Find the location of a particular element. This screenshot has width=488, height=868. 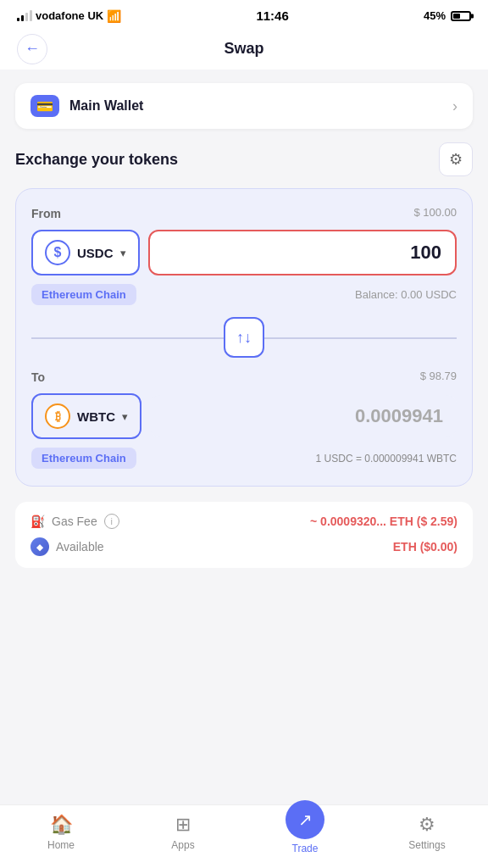

wallet-chevron-icon: › is located at coordinates (455, 107).